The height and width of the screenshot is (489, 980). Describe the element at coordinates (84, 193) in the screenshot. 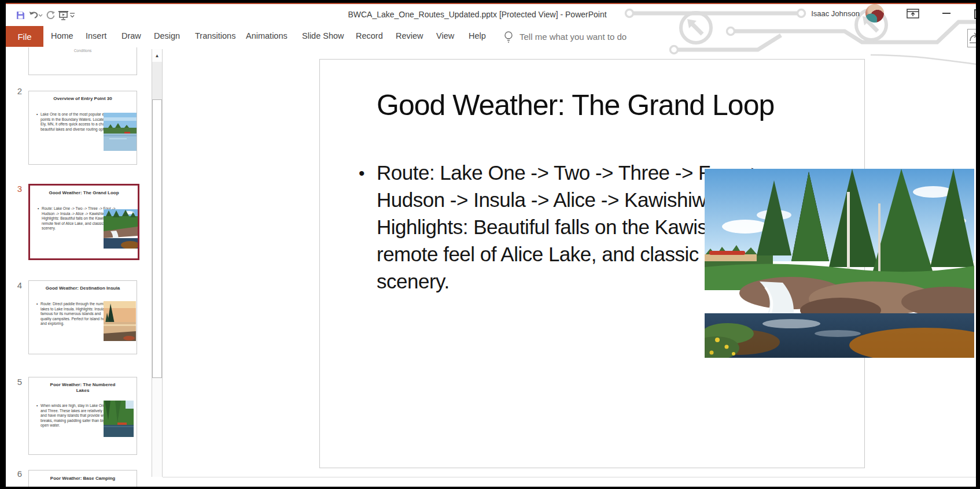

I see `thumbnail-title: Good Weather: The Grand Loop` at that location.